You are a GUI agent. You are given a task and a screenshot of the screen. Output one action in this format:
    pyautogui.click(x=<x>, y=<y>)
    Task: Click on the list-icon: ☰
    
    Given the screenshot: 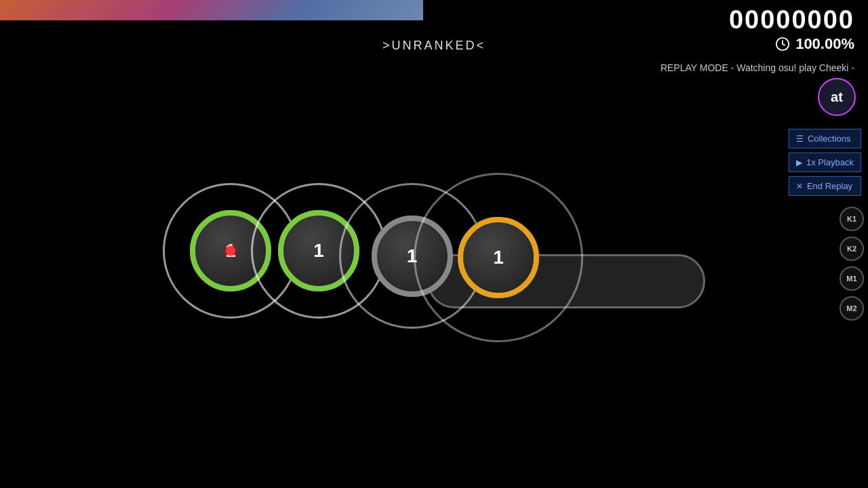 What is the action you would take?
    pyautogui.click(x=800, y=139)
    